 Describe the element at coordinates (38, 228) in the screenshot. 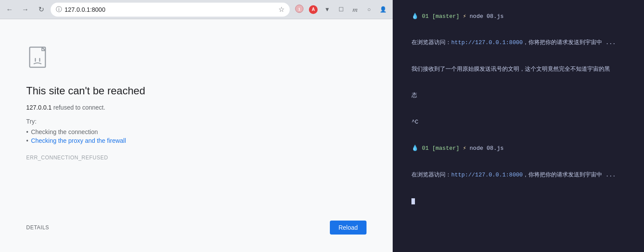

I see `details-button: DETAILS` at that location.